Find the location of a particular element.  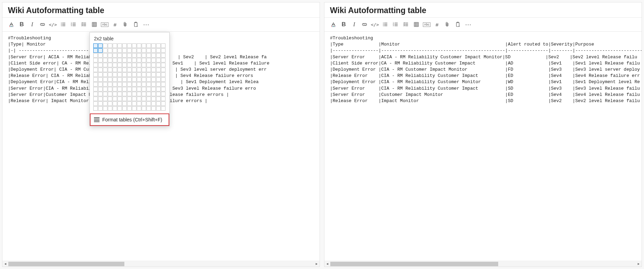

link-button is located at coordinates (364, 24).